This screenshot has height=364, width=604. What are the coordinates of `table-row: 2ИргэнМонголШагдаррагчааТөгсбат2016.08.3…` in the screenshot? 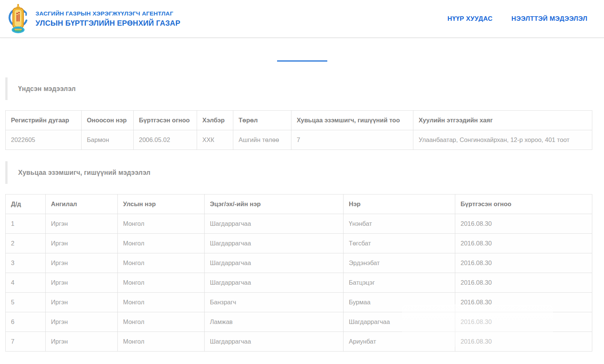 It's located at (299, 244).